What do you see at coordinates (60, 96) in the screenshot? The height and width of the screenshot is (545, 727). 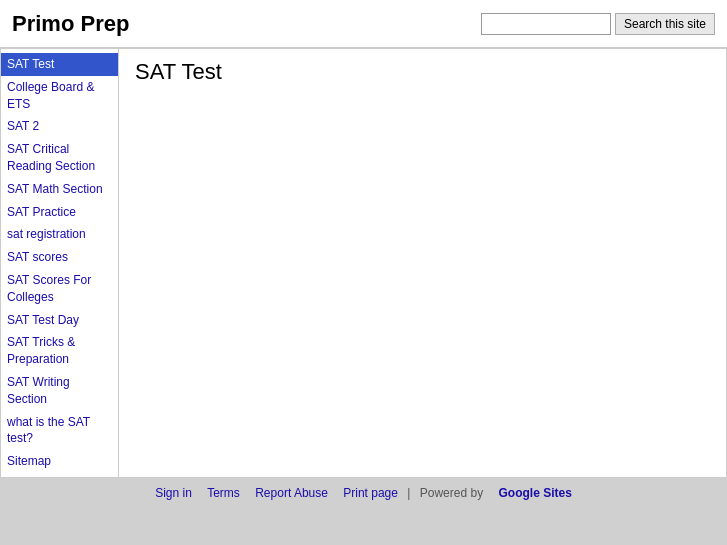 I see `sidebar-item-1: College Board & ETS` at bounding box center [60, 96].